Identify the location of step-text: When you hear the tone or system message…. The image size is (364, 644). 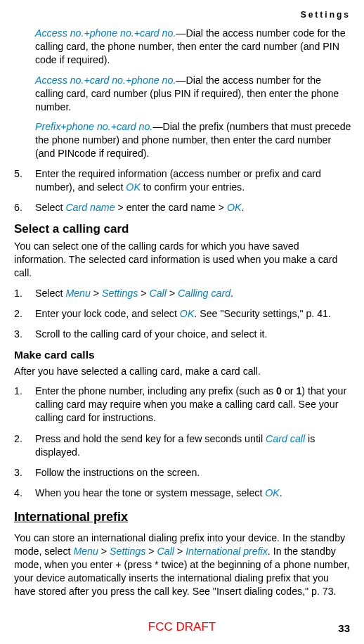
(150, 493).